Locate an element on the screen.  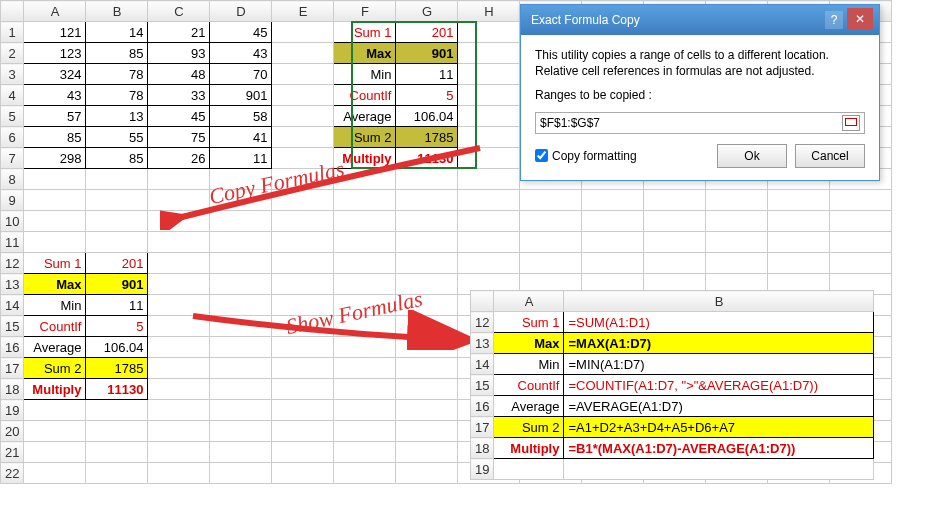
cell-A5: 57 is located at coordinates (55, 116).